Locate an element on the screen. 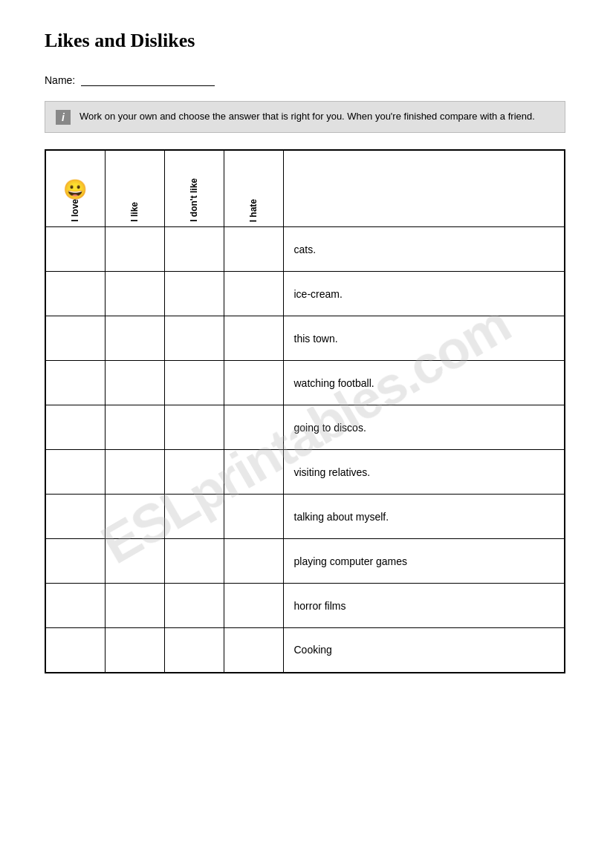 The height and width of the screenshot is (868, 610). item-cell-row-4: going to discos. is located at coordinates (424, 428).